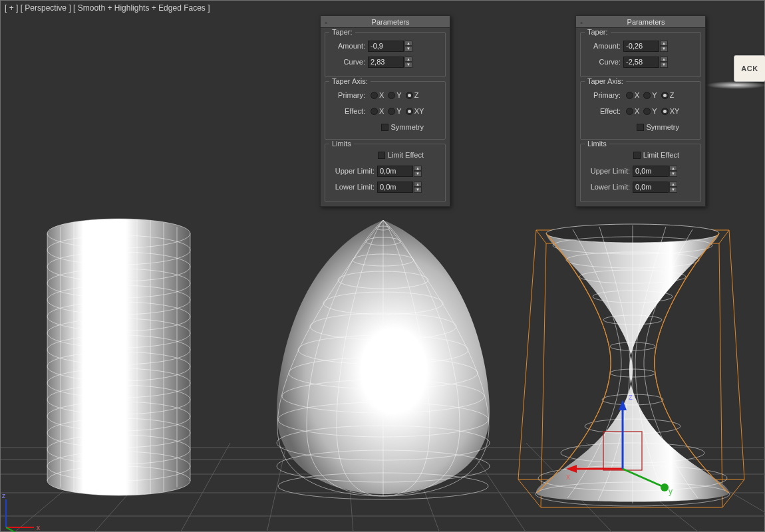 Image resolution: width=765 pixels, height=532 pixels. Describe the element at coordinates (383, 360) in the screenshot. I see `object-egg` at that location.